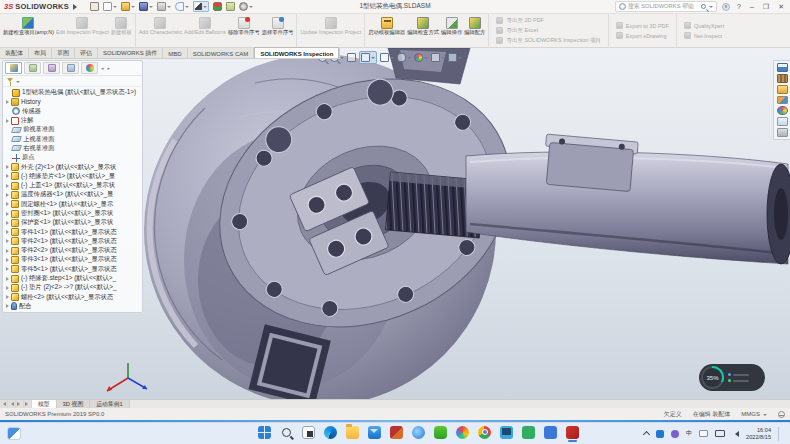 The image size is (790, 444). What do you see at coordinates (28, 31) in the screenshot?
I see `new-inspection-project-button: 新建检查项目(amp;N)` at bounding box center [28, 31].